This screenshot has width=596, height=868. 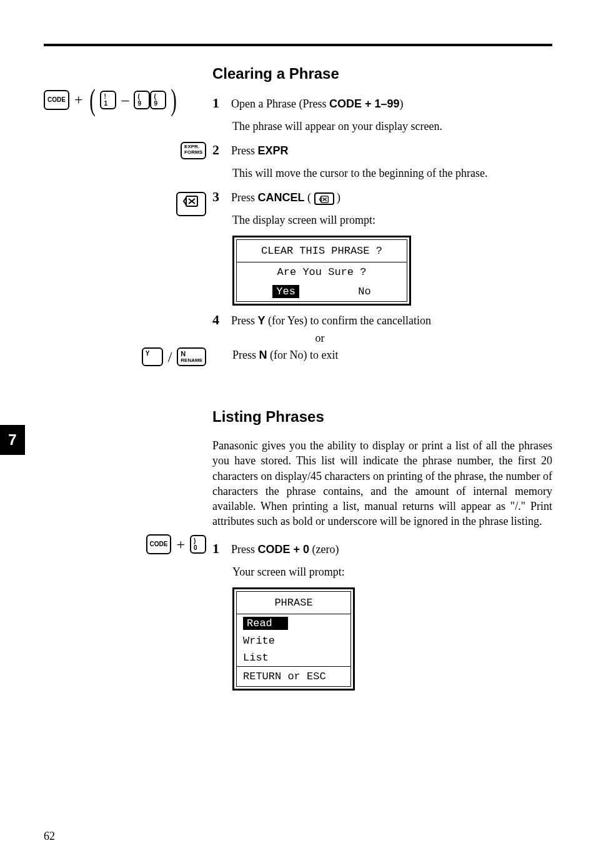 I want to click on listing-step-1-sub: Your screen will prompt:, so click(x=392, y=572).